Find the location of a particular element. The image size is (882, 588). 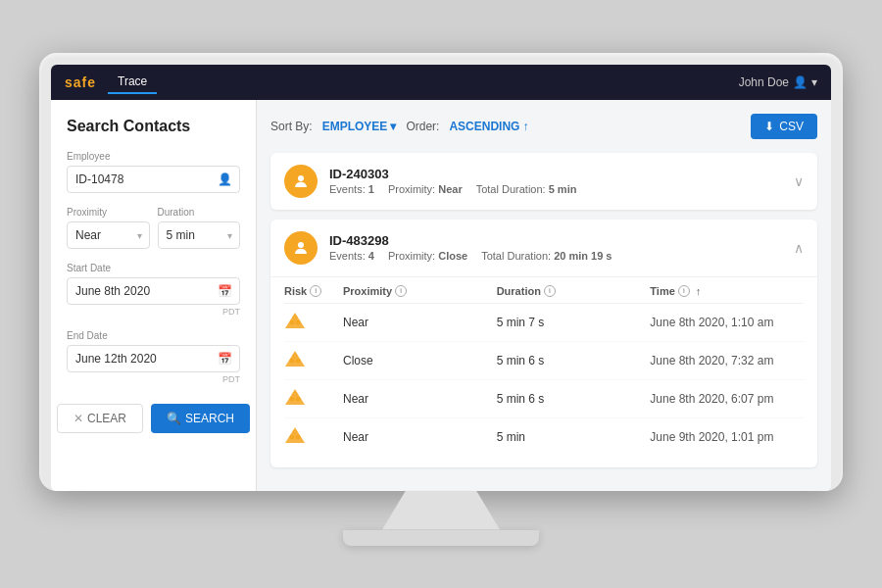

duration-field-group: Duration 5 min 10 min 15 min 30 min ▾ is located at coordinates (200, 227).